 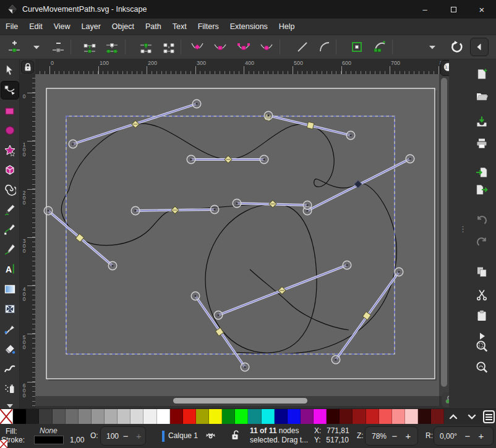 I want to click on node-editor-tool, so click(x=10, y=90).